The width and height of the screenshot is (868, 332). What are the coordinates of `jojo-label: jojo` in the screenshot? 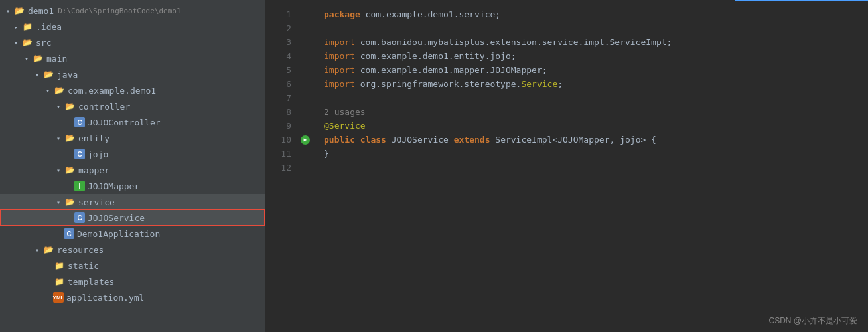 It's located at (98, 154).